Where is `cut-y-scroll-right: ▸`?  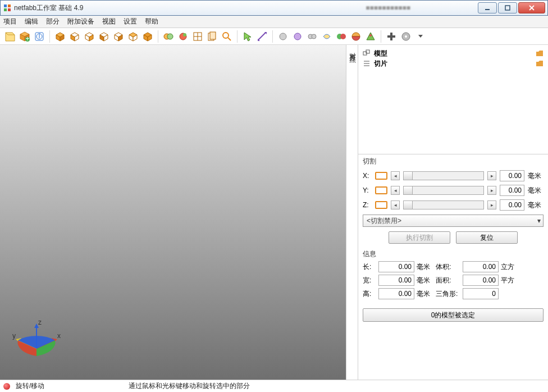
cut-y-scroll-right: ▸ is located at coordinates (492, 190).